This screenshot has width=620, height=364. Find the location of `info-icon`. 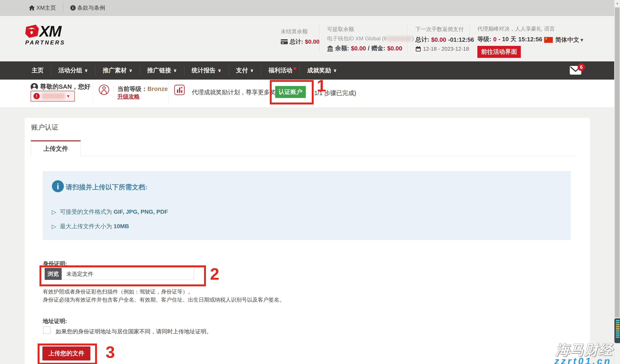

info-icon is located at coordinates (73, 8).